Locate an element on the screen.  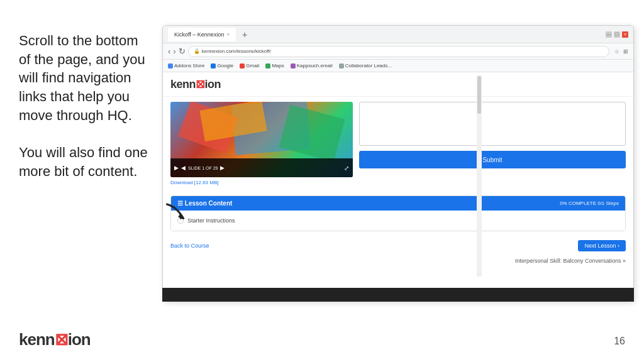
bookmark-addons: Addons Store is located at coordinates (186, 65).